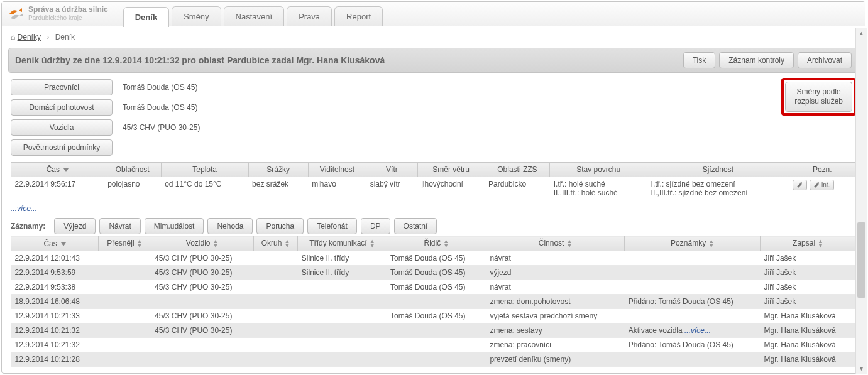 This screenshot has height=375, width=868. I want to click on records-col-header: Zapsal▲▼, so click(808, 244).